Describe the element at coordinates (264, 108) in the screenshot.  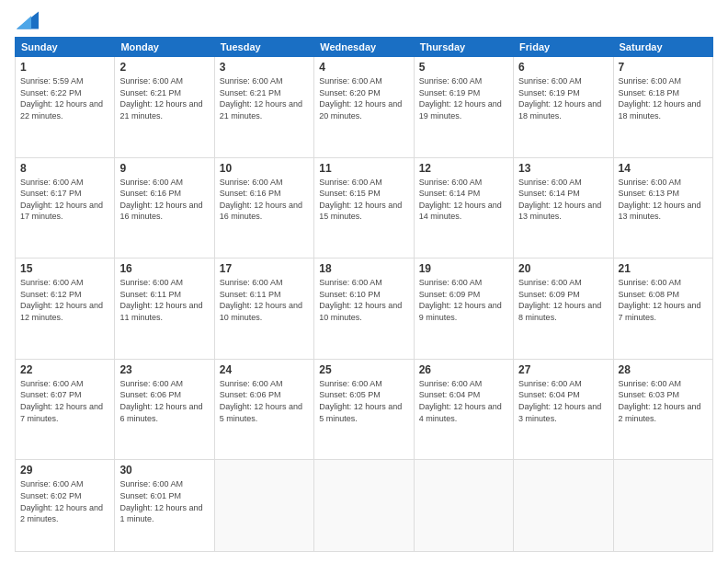
I see `calendar-cell: 3 Sunrise: 6:00 AMSunset: 6:21 PMDayligh…` at that location.